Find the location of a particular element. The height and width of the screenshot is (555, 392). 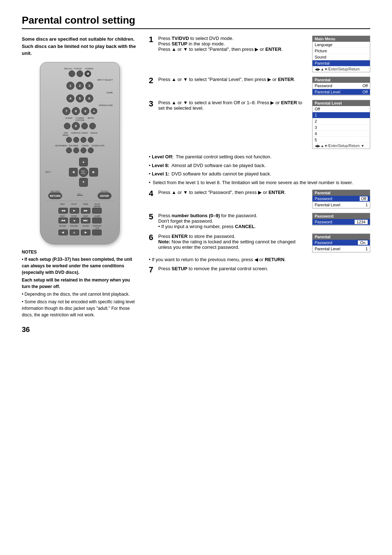

menu-sound: Sound is located at coordinates (341, 57).